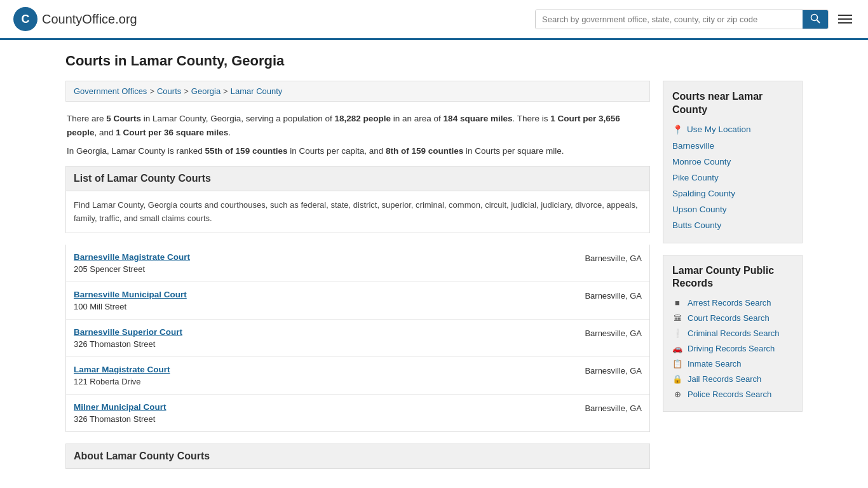 Image resolution: width=868 pixels, height=488 pixels. What do you see at coordinates (733, 302) in the screenshot?
I see `arrest-records-item: ■ Arrest Records Search` at bounding box center [733, 302].